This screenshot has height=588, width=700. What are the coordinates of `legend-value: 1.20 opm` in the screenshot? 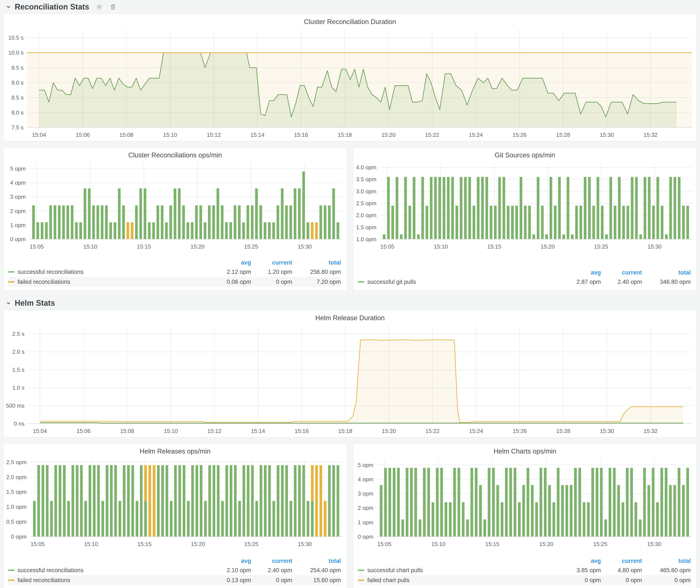 It's located at (272, 272).